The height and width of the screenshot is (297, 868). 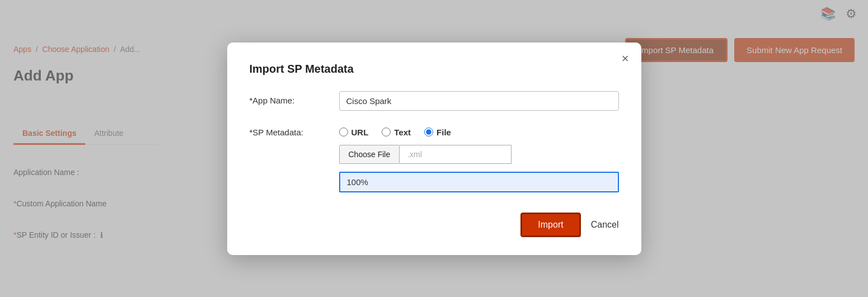 What do you see at coordinates (479, 154) in the screenshot?
I see `file-input-row: Choose File .xml` at bounding box center [479, 154].